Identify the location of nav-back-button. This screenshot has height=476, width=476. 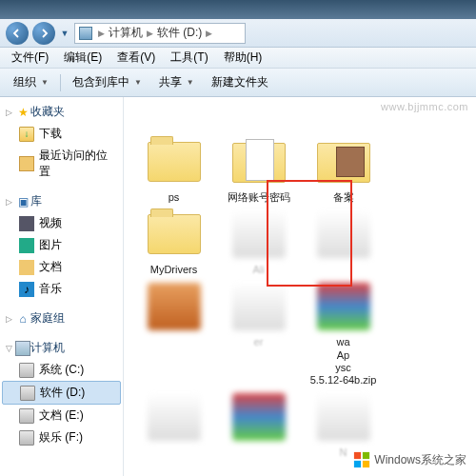
(17, 33).